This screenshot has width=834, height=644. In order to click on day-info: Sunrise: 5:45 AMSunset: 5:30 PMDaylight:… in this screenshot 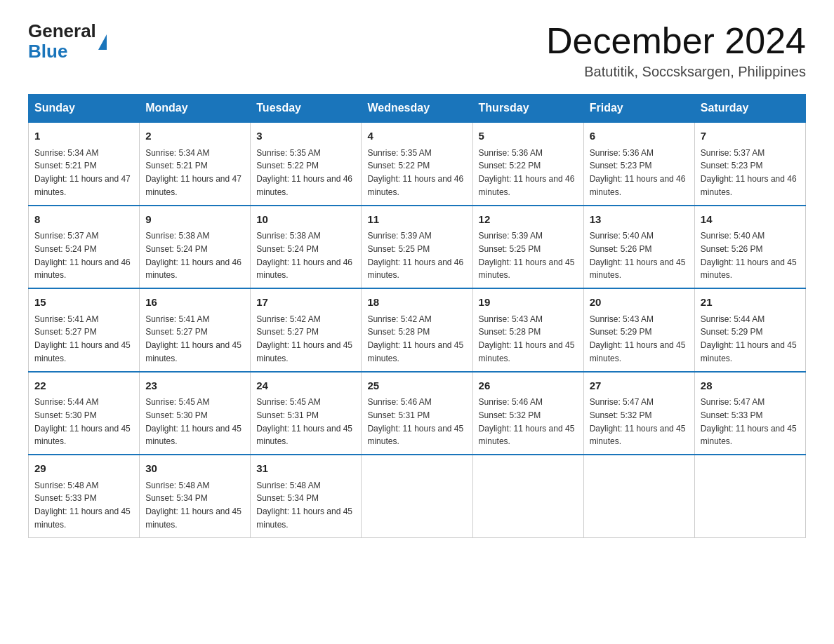, I will do `click(194, 422)`.